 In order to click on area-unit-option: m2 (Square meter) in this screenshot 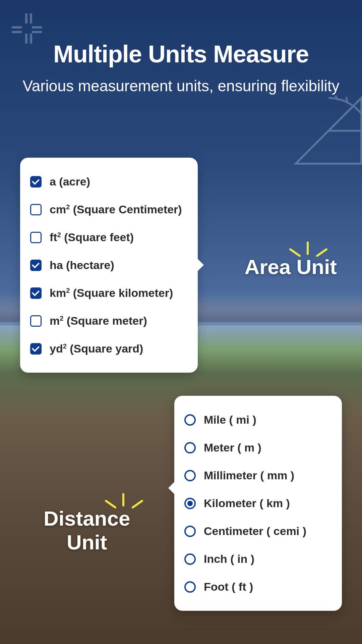, I will do `click(109, 321)`.